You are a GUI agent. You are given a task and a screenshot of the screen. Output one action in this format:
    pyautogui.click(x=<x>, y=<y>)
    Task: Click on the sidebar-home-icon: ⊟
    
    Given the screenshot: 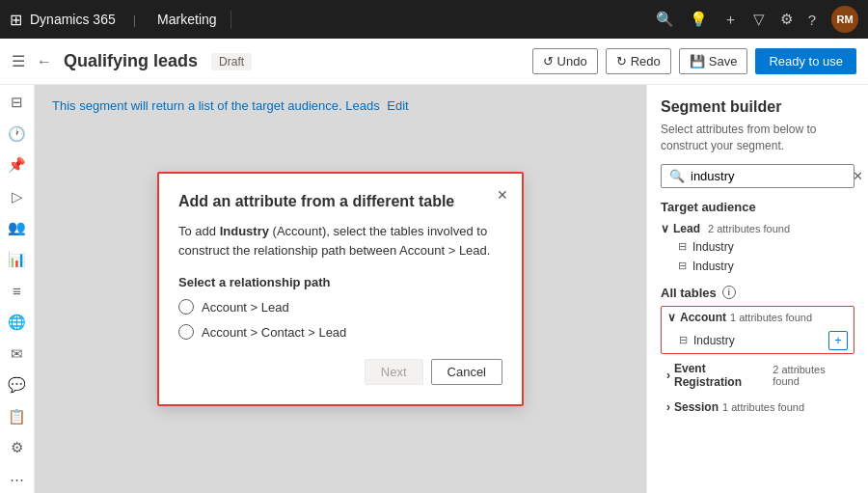 What is the action you would take?
    pyautogui.click(x=17, y=102)
    